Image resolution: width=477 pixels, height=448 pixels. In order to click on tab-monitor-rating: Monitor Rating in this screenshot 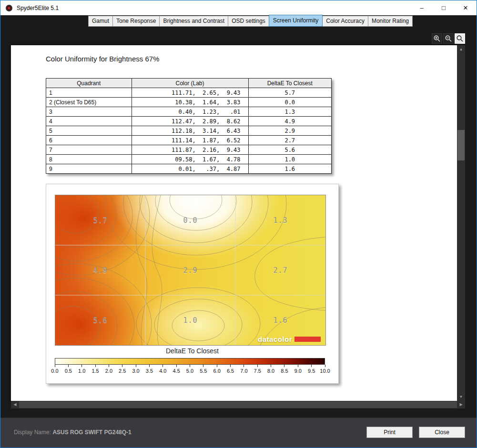, I will do `click(390, 21)`.